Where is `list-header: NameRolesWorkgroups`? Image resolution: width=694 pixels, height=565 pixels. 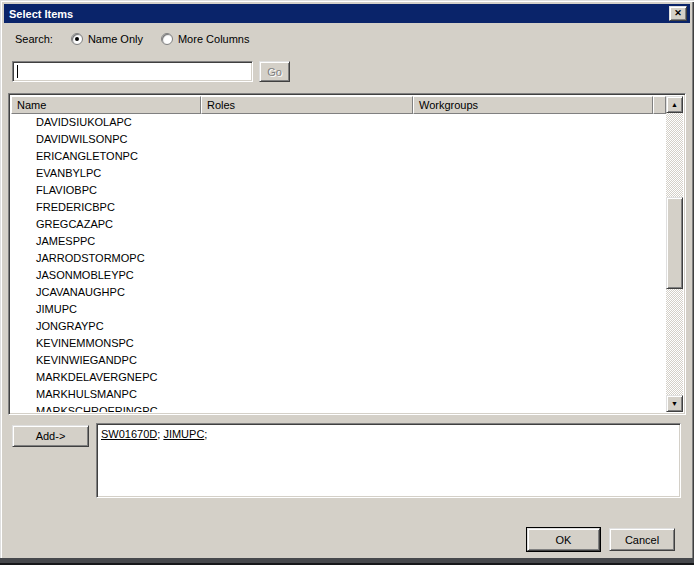 list-header: NameRolesWorkgroups is located at coordinates (338, 105).